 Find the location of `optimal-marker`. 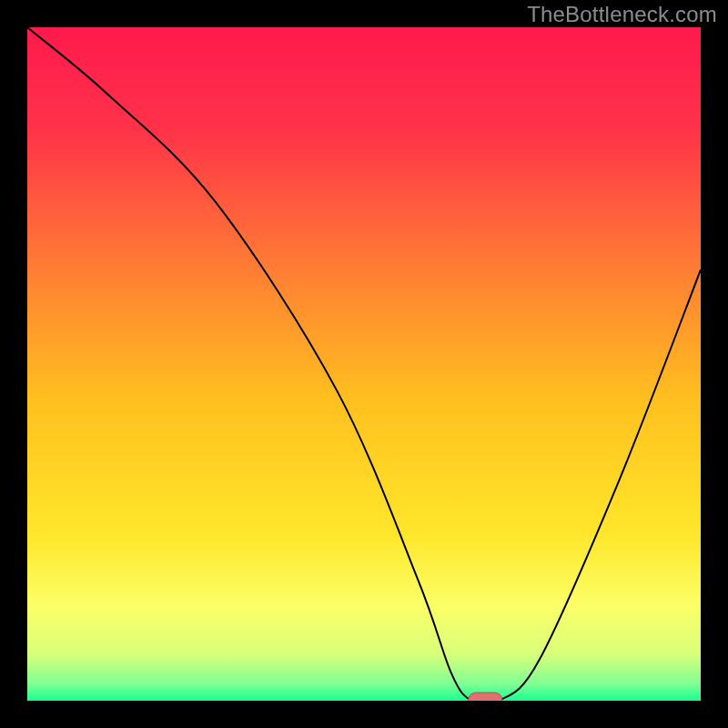

optimal-marker is located at coordinates (486, 701).